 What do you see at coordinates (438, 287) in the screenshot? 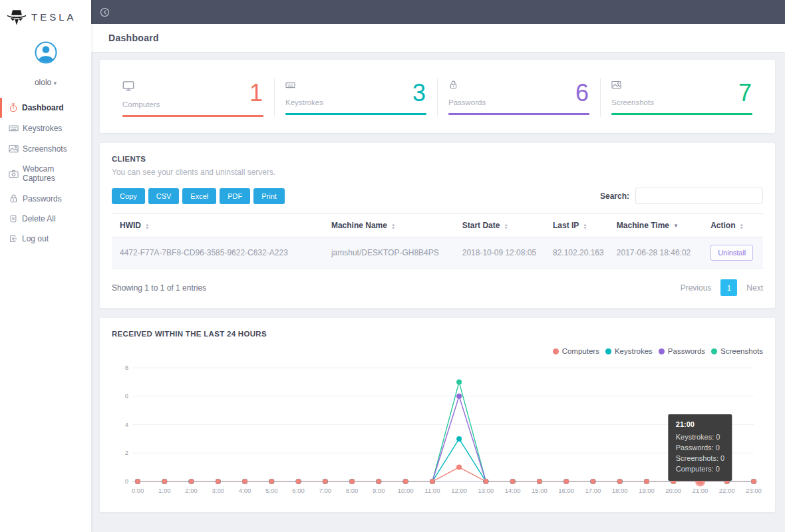
I see `table-footer: Showing 1 to 1 of 1 entries Previous 1 N…` at bounding box center [438, 287].